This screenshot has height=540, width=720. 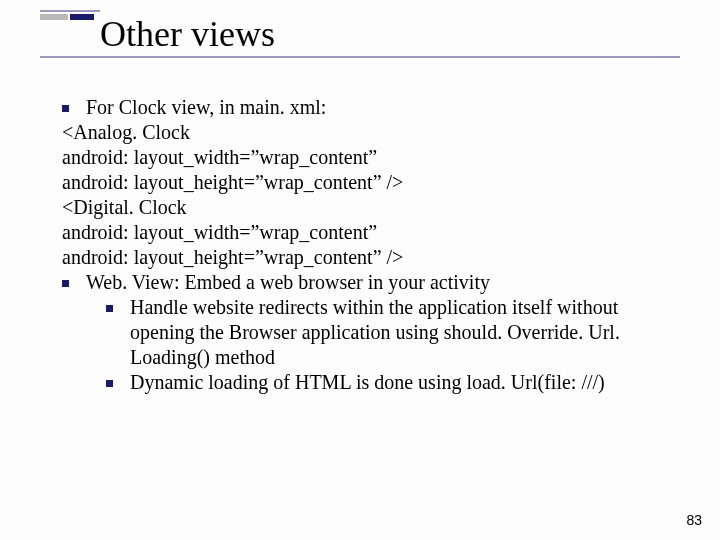 I want to click on bullet-level1: Dynamic loading of HTML is done using lo…, so click(x=389, y=382).